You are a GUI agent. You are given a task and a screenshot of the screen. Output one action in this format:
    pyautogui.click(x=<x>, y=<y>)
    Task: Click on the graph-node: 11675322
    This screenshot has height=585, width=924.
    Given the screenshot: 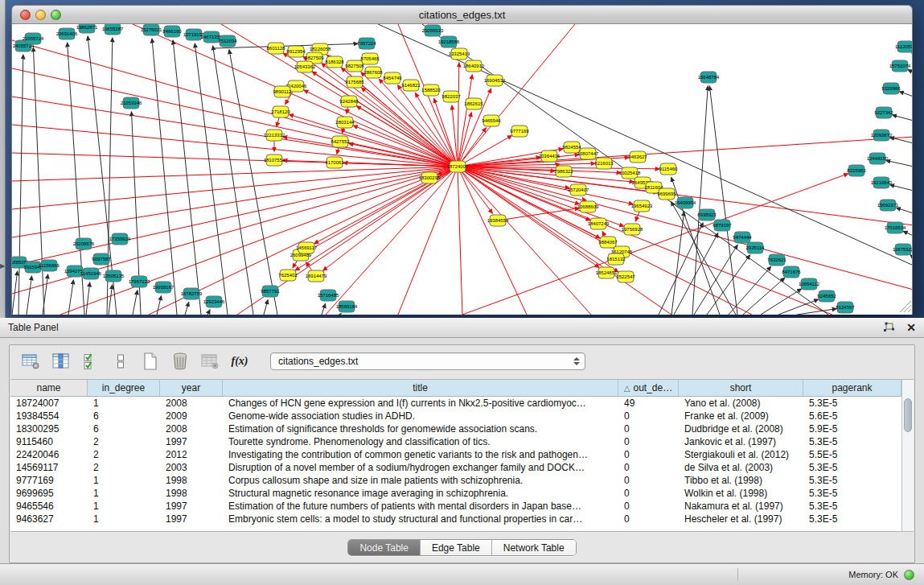 What is the action you would take?
    pyautogui.click(x=902, y=249)
    